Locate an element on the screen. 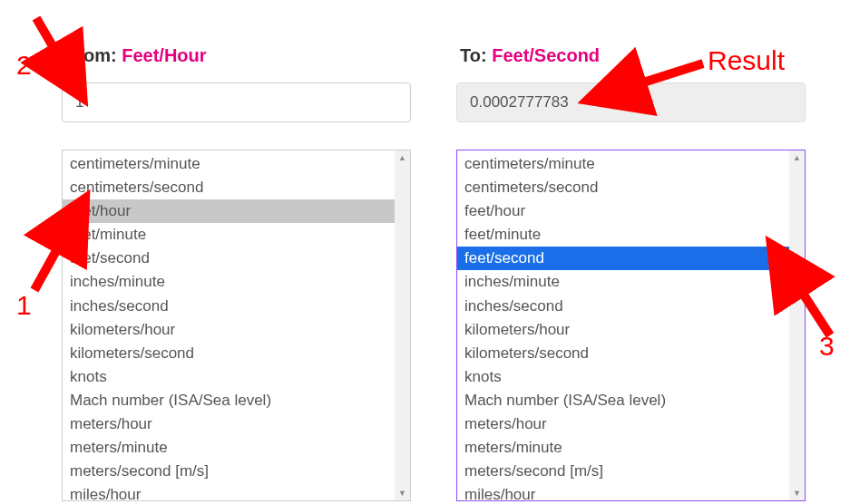 The width and height of the screenshot is (850, 504). from-label-prefix: From: is located at coordinates (93, 55).